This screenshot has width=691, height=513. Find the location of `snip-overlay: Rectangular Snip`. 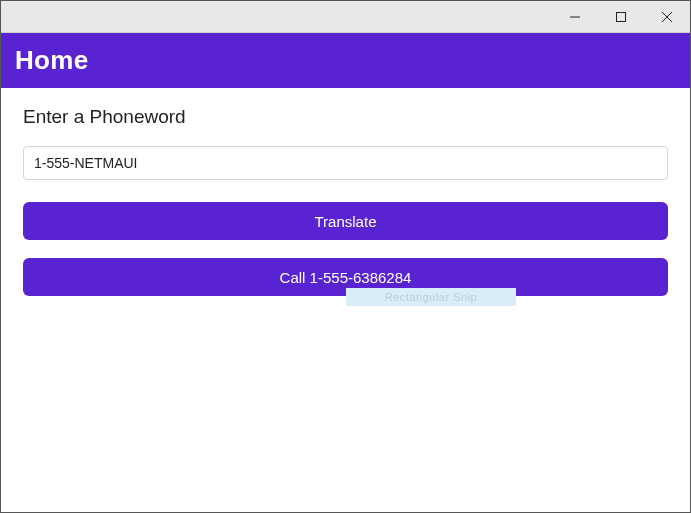

snip-overlay: Rectangular Snip is located at coordinates (431, 297).